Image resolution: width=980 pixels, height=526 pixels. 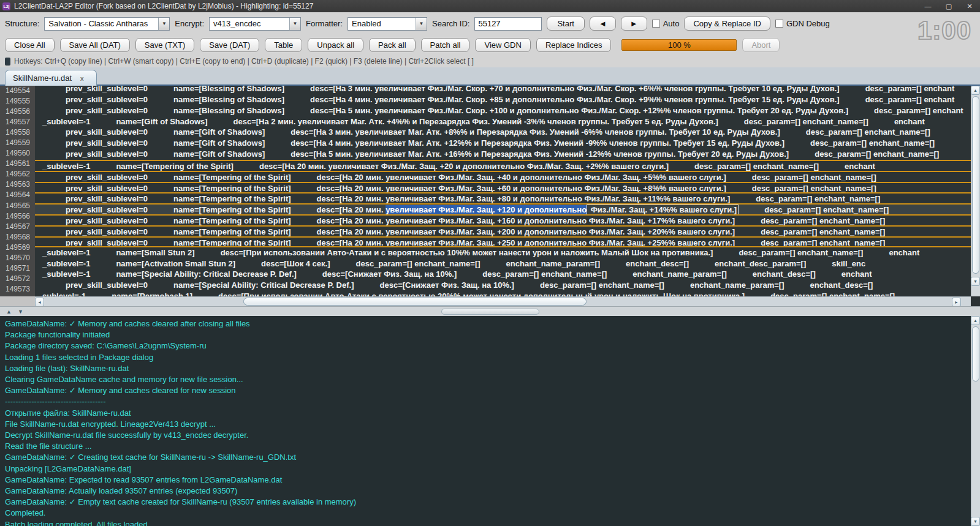 I want to click on search-id-input, so click(x=508, y=24).